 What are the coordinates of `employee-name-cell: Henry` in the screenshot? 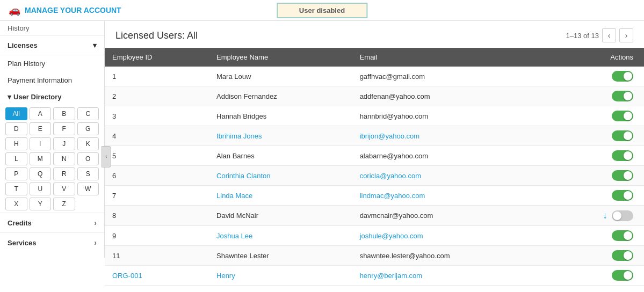 It's located at (280, 276).